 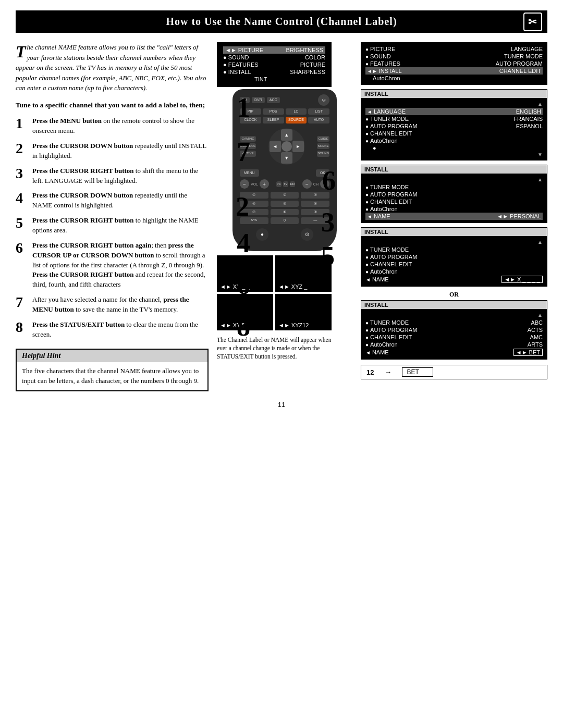 What do you see at coordinates (21, 198) in the screenshot?
I see `step-num-4: 4` at bounding box center [21, 198].